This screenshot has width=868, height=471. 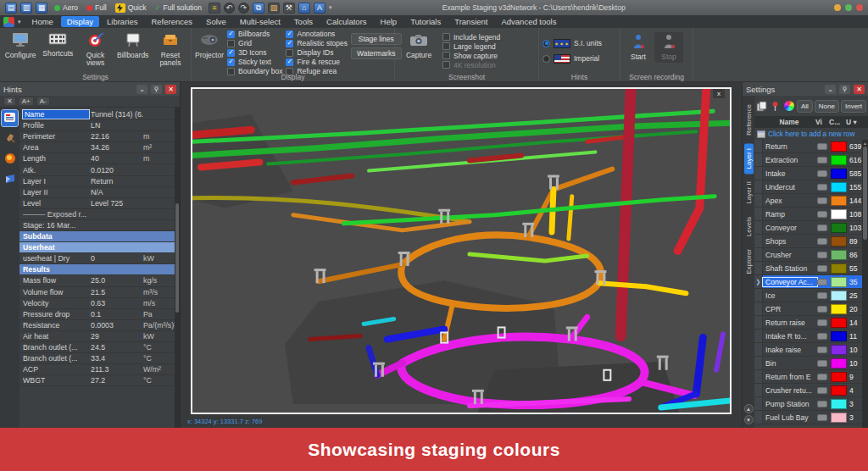 I want to click on hints-section-userheat: Userheat, so click(x=100, y=247).